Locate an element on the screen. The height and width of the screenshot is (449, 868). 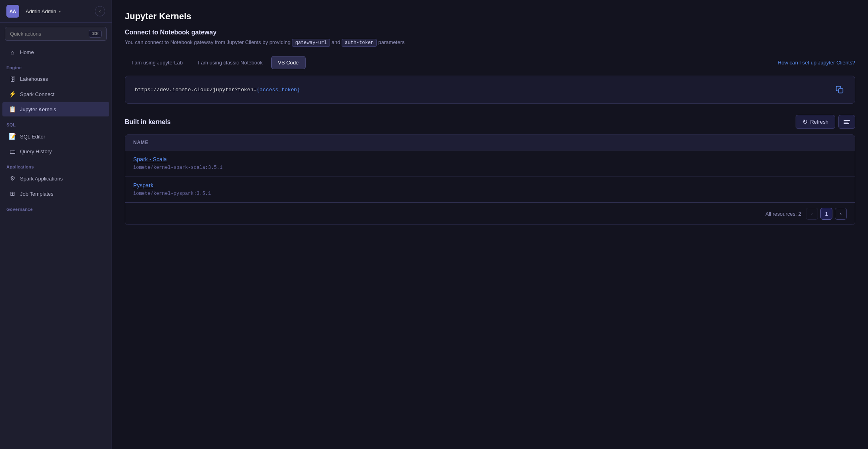
sidebar-item-jupyter-kernels: 📋 Jupyter Kernels is located at coordinates (56, 109).